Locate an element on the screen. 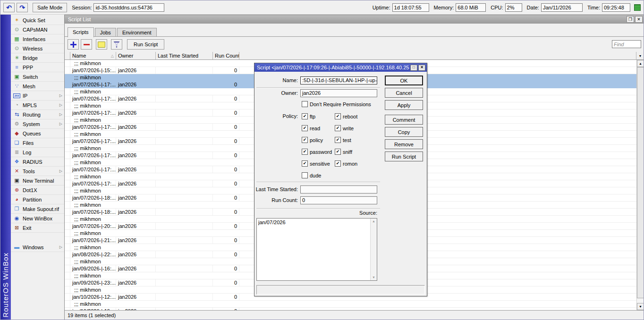 The image size is (644, 320). policy-checkbox-ftp: ✔ftp is located at coordinates (318, 116).